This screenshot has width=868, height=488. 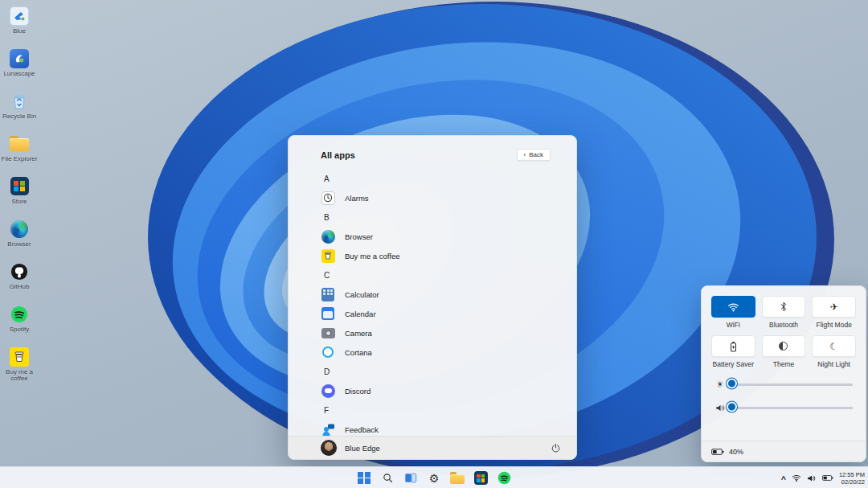 I want to click on folder-icon, so click(x=457, y=478).